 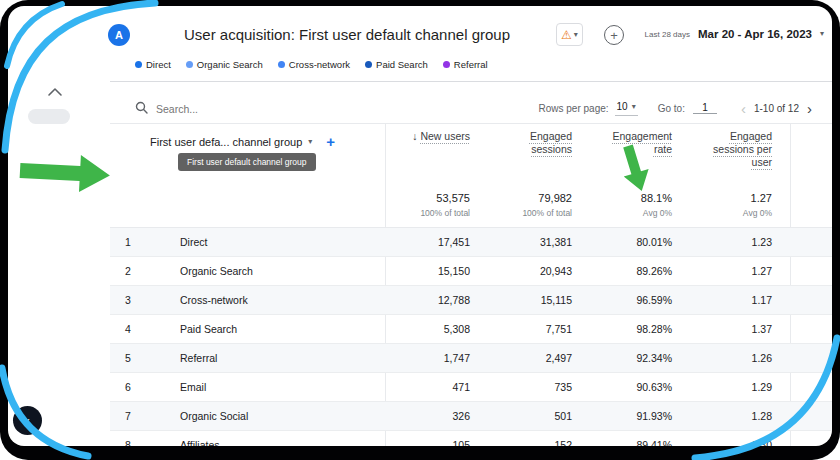 What do you see at coordinates (119, 35) in the screenshot?
I see `avatar: A` at bounding box center [119, 35].